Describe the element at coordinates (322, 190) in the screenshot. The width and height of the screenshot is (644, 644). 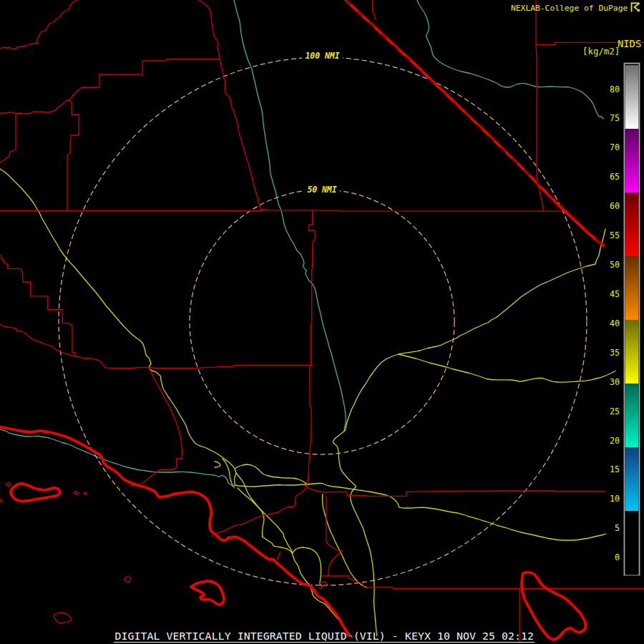
I see `range-ring-label: 50 NMI` at that location.